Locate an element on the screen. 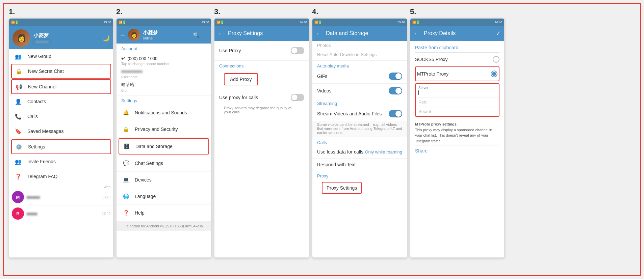 This screenshot has height=279, width=644. profile-header: 👩 小菱梦 ●●●●●●● 🌙 is located at coordinates (61, 37).